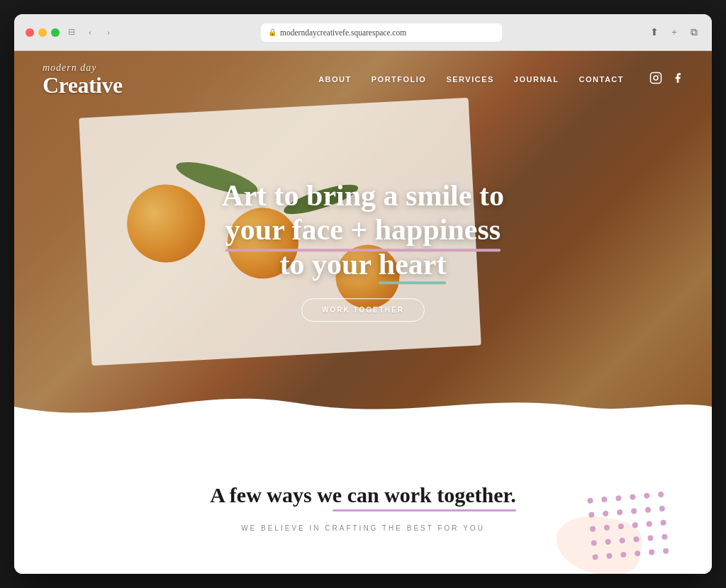 This screenshot has width=726, height=588. Describe the element at coordinates (43, 33) in the screenshot. I see `traffic-lights` at that location.